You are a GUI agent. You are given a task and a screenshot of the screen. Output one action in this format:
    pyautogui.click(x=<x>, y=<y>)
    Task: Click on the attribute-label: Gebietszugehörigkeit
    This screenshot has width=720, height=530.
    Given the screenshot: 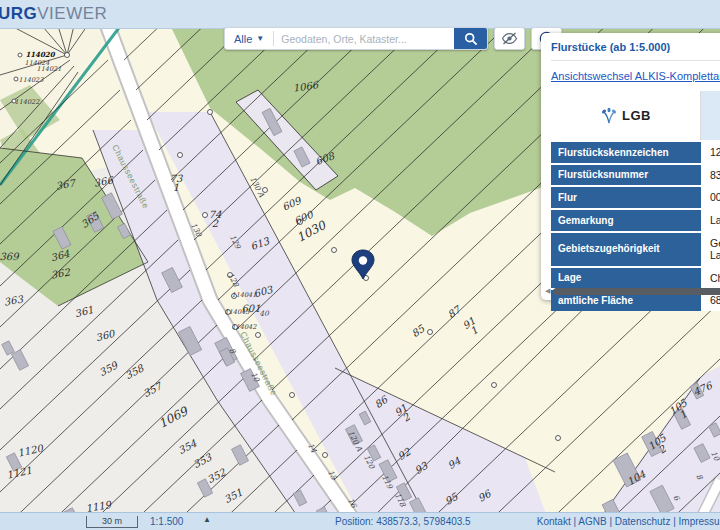 What is the action you would take?
    pyautogui.click(x=626, y=250)
    